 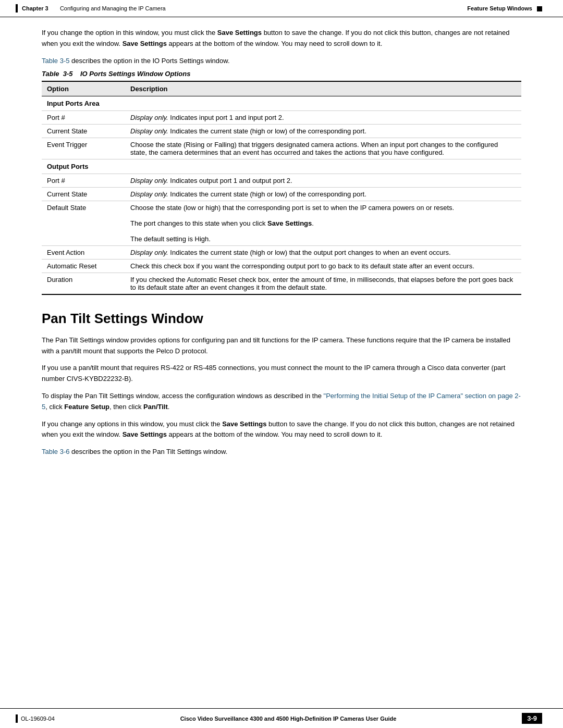 I want to click on desc-default-state: Choose the state (low or high) that the …, so click(x=323, y=223).